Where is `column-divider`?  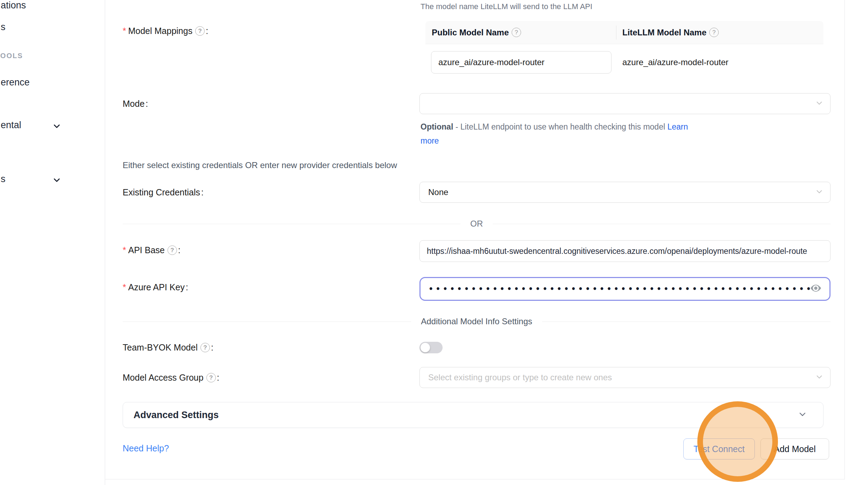
column-divider is located at coordinates (616, 33).